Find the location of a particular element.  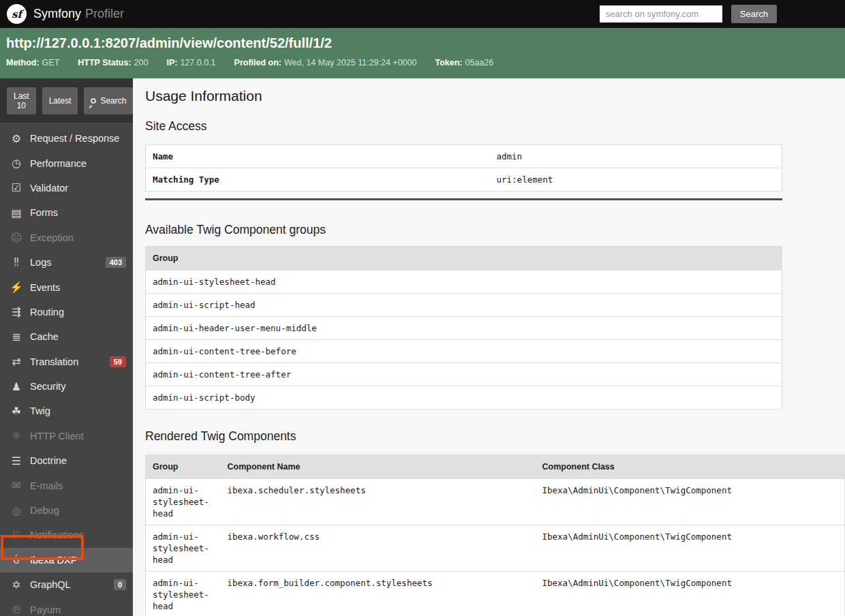

topbar: sf Symfony Profiler Search is located at coordinates (422, 14).